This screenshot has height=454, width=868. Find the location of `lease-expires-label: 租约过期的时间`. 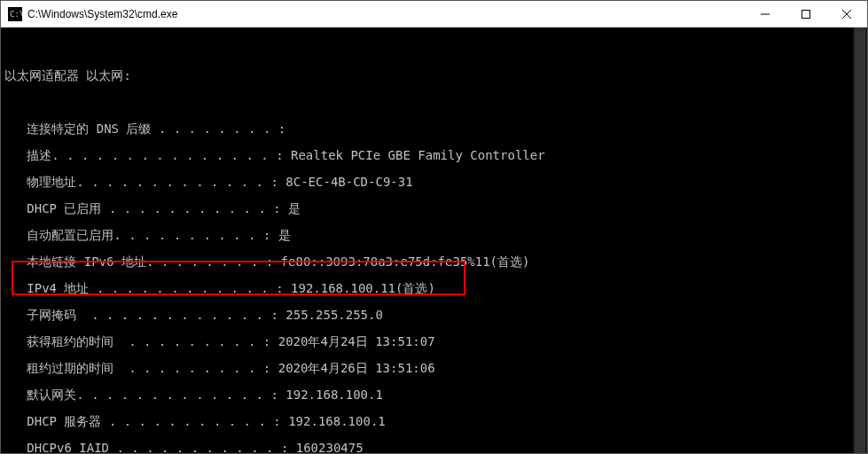

lease-expires-label: 租约过期的时间 is located at coordinates (70, 368).